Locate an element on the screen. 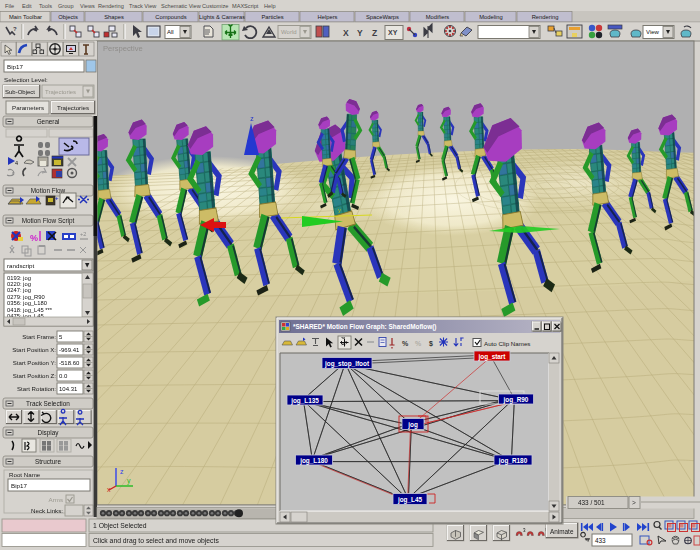  svg-text: Tools is located at coordinates (46, 6).